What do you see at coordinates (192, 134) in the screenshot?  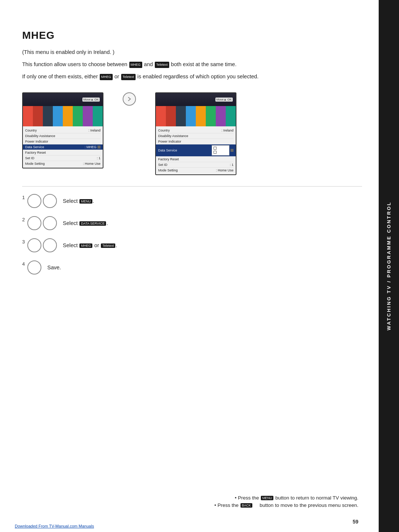 I see `screenshots-row: Move▲ OK` at bounding box center [192, 134].